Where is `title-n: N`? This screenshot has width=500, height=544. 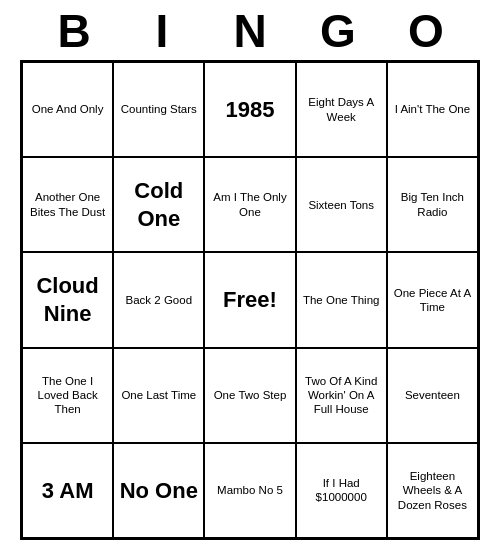 title-n: N is located at coordinates (250, 31).